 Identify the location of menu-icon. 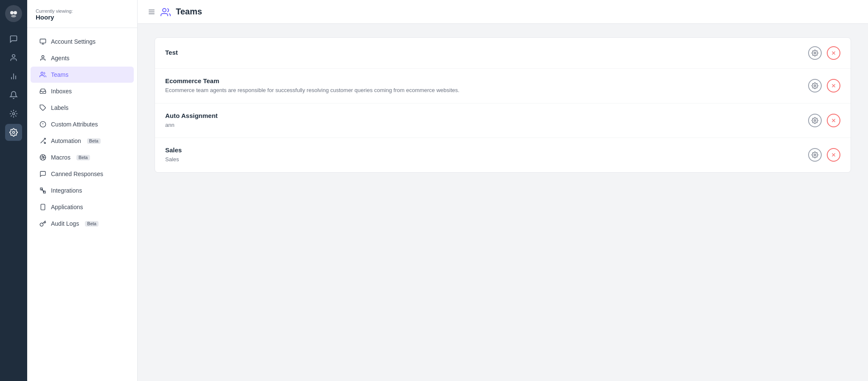
(152, 12).